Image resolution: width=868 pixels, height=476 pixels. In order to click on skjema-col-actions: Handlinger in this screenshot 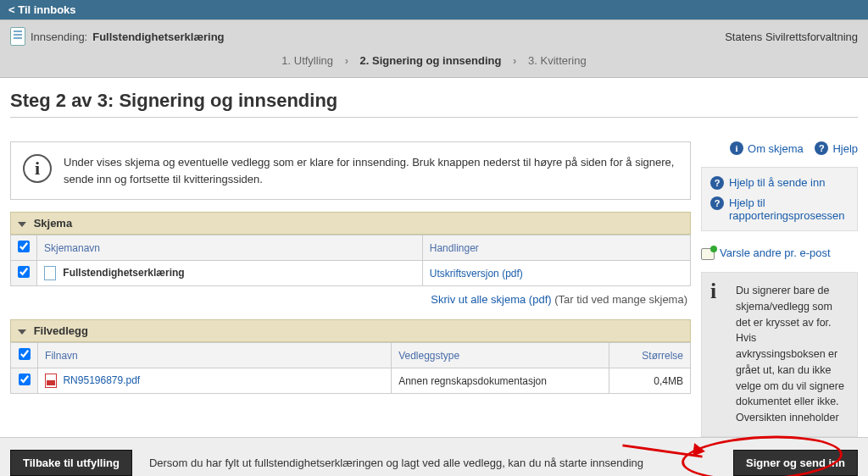, I will do `click(556, 248)`.